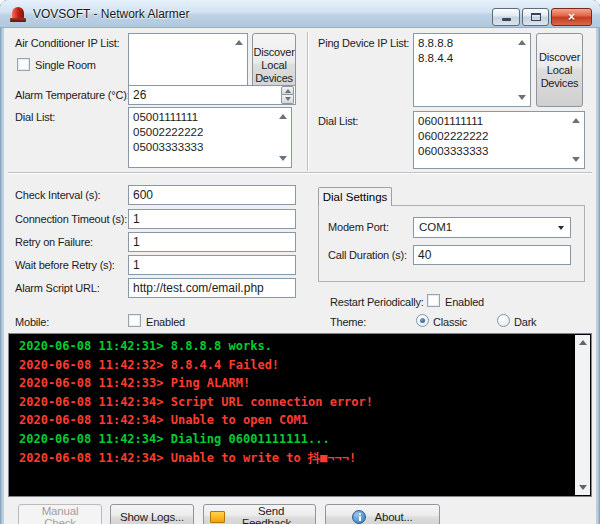  What do you see at coordinates (582, 415) in the screenshot?
I see `console-scrollbar` at bounding box center [582, 415].